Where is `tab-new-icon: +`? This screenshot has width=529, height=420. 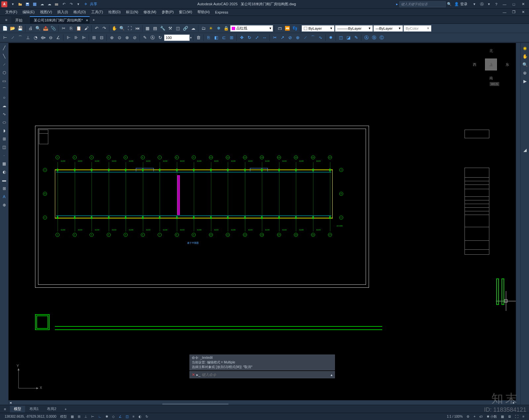
tab-new-icon: + is located at coordinates (94, 20).